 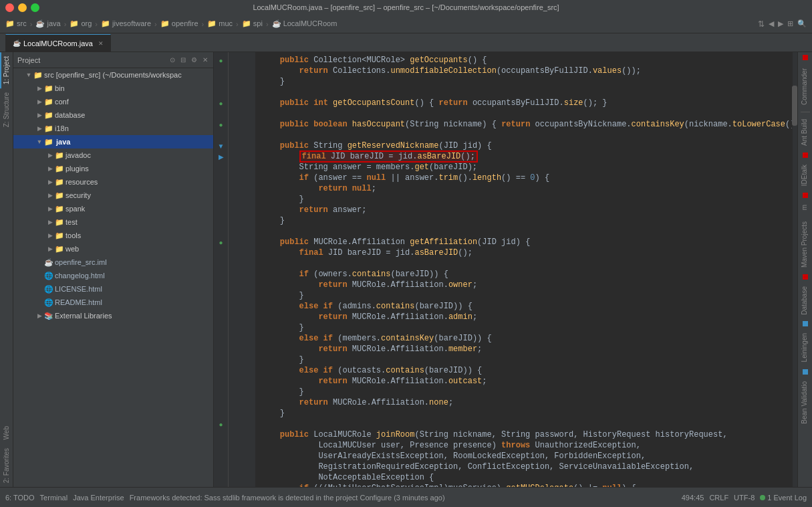 I want to click on nav-src: 📁 src, so click(x=16, y=24).